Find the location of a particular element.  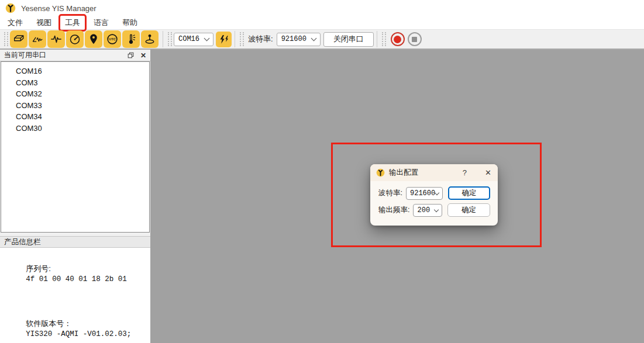

record-button is located at coordinates (398, 39).